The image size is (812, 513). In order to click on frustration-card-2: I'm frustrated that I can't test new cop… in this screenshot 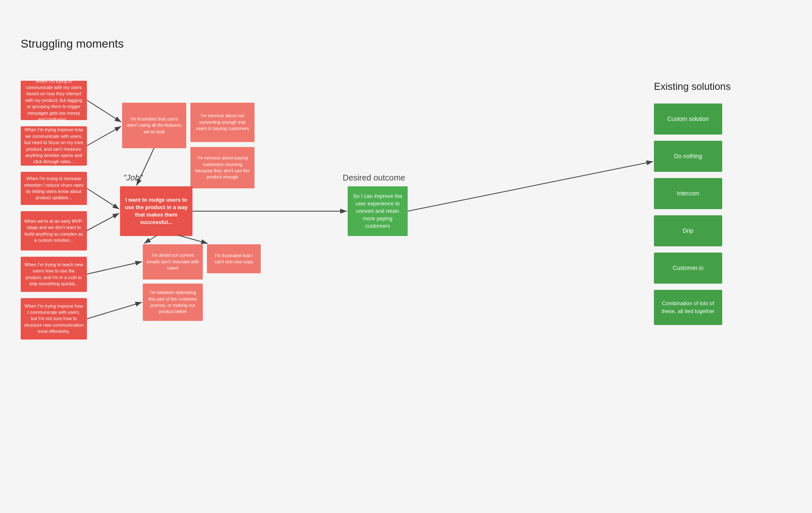, I will do `click(234, 259)`.